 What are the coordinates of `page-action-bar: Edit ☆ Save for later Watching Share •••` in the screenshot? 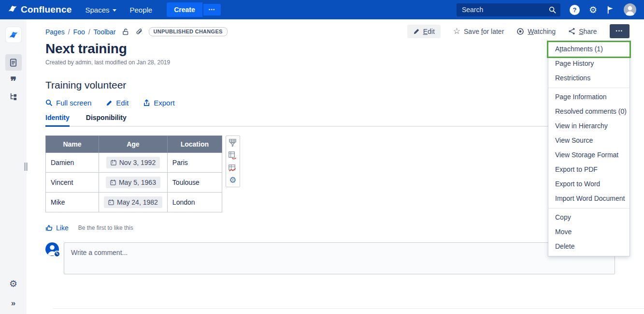 It's located at (518, 31).